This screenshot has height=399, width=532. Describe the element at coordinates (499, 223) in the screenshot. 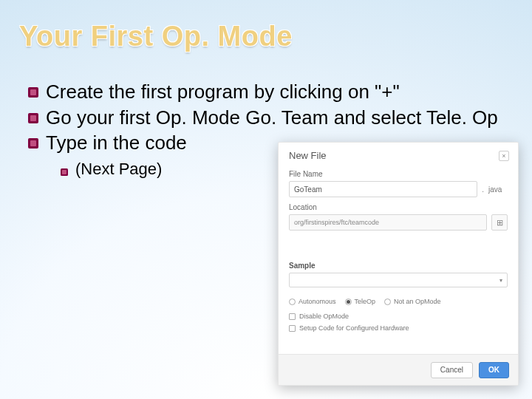

I see `browse-icon: ⊞` at that location.